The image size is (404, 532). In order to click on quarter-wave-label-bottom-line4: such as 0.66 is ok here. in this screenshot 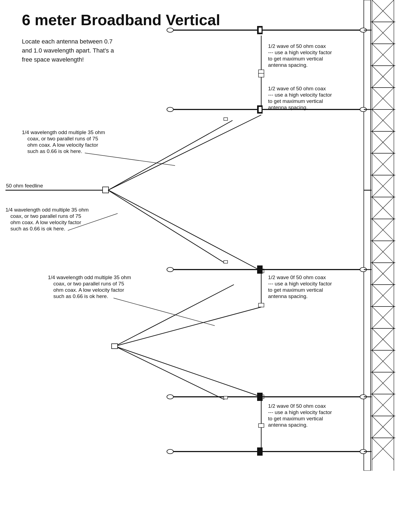, I will do `click(81, 296)`.